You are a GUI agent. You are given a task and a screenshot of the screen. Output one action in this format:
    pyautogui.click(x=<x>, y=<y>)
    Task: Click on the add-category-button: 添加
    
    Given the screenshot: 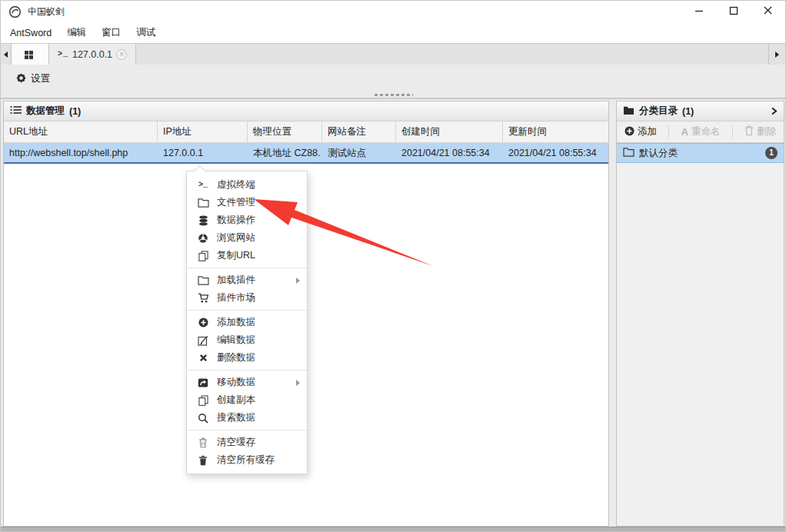 What is the action you would take?
    pyautogui.click(x=641, y=132)
    